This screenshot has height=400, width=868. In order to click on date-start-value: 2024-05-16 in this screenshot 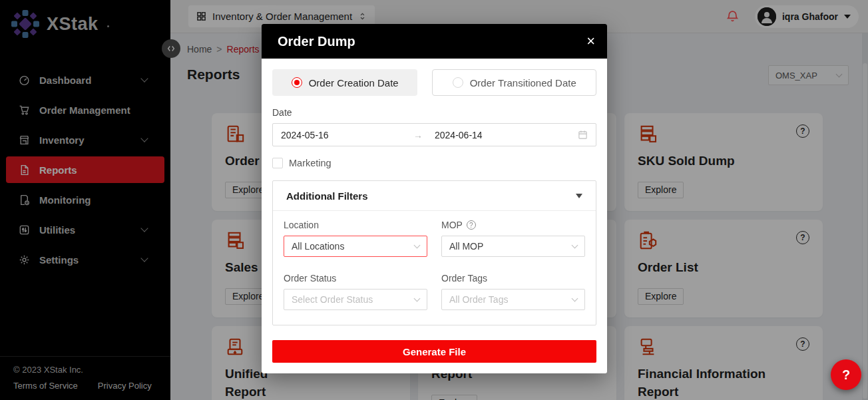, I will do `click(347, 135)`.